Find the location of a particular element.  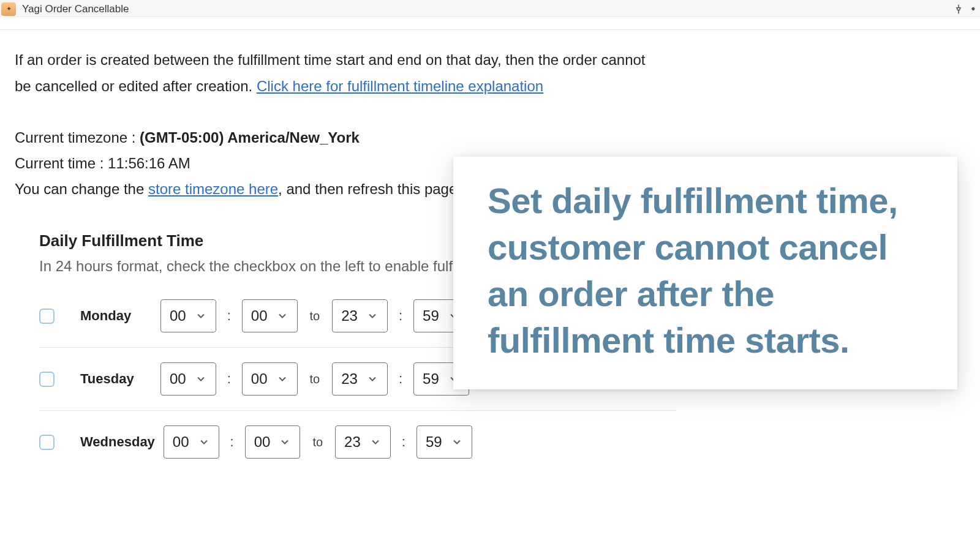

timezone-note-before: You can change the is located at coordinates (81, 189).